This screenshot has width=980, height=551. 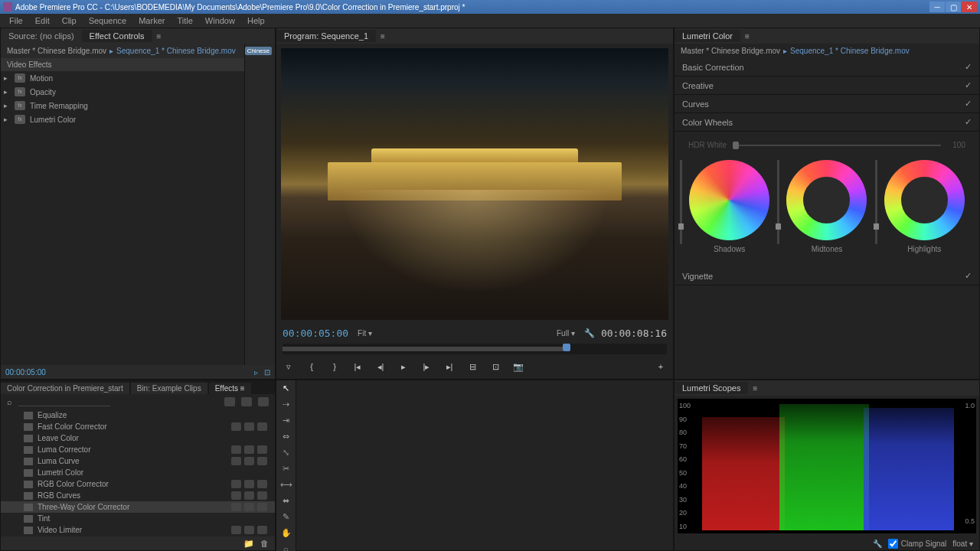 I want to click on effect-list-item: Fast Color Corrector, so click(x=138, y=427).